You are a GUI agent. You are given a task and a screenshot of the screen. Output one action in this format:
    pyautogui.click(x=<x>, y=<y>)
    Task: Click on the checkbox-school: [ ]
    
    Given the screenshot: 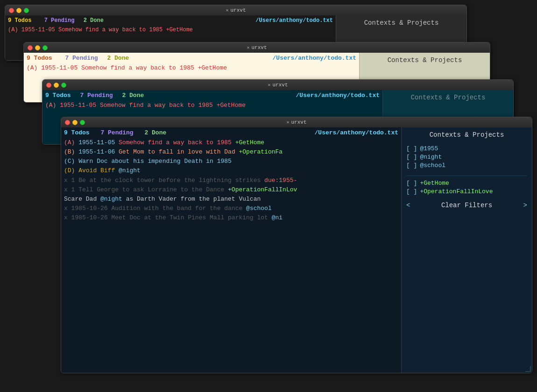 What is the action you would take?
    pyautogui.click(x=412, y=165)
    